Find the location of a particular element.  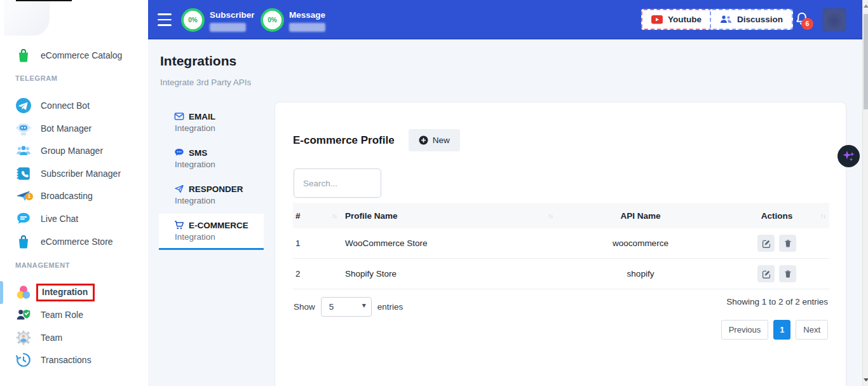

entries-control: Show 5 ▾ entries is located at coordinates (348, 307).